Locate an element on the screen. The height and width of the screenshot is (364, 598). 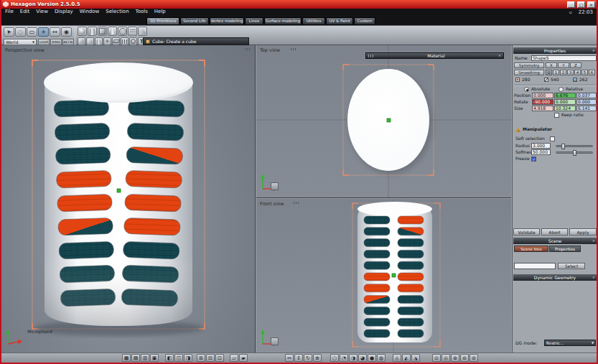
show-normals-icon: ◬ is located at coordinates (397, 358).